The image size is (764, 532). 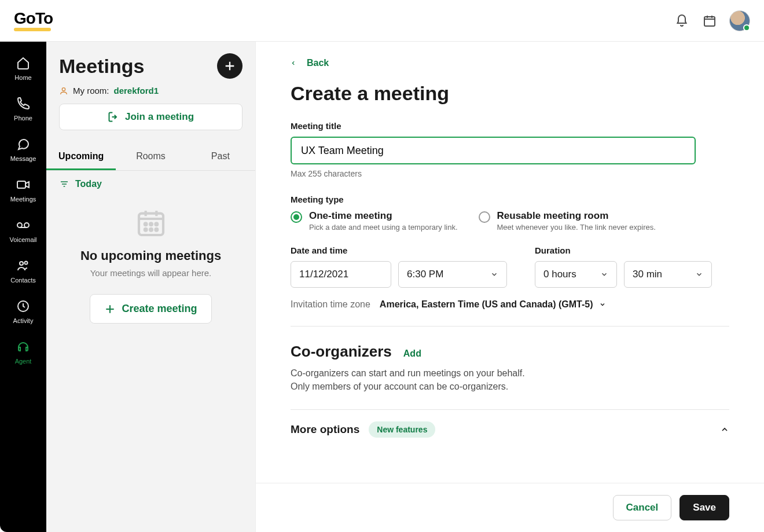 I want to click on radio-unchecked-icon, so click(x=484, y=217).